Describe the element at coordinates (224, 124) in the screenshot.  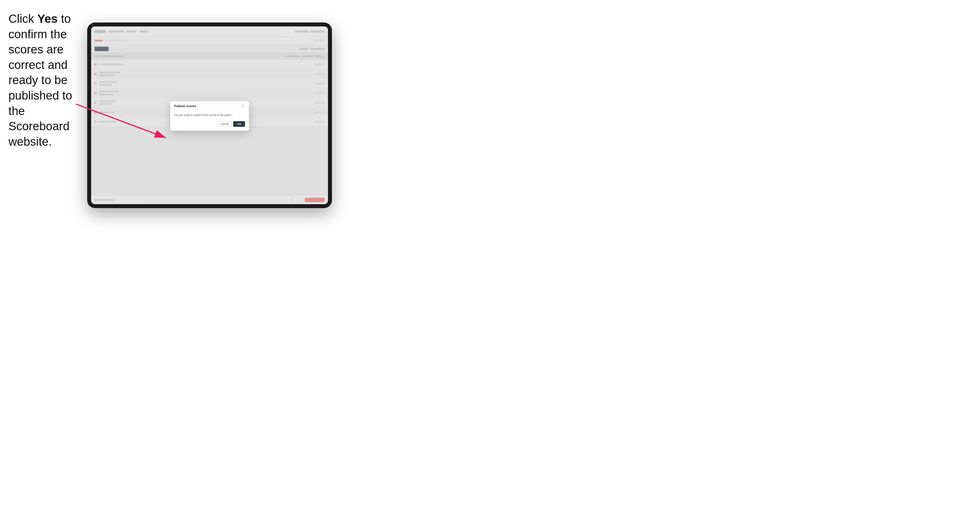
I see `cancel-button: Cancel` at that location.